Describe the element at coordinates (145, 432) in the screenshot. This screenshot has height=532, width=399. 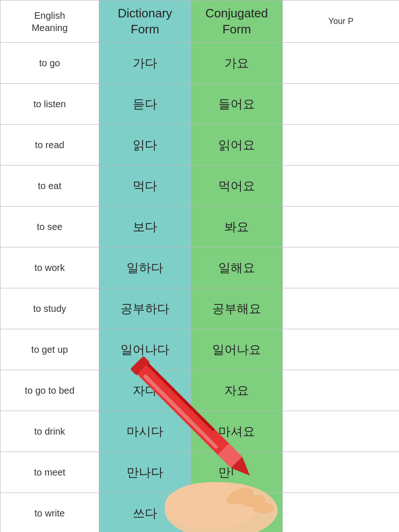
I see `cell-dict: 마시다` at that location.